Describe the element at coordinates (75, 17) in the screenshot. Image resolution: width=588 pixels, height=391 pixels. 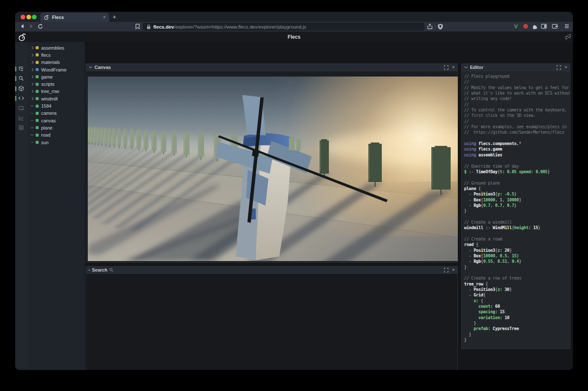
I see `browser-tab-flecs: Flecs ×` at that location.